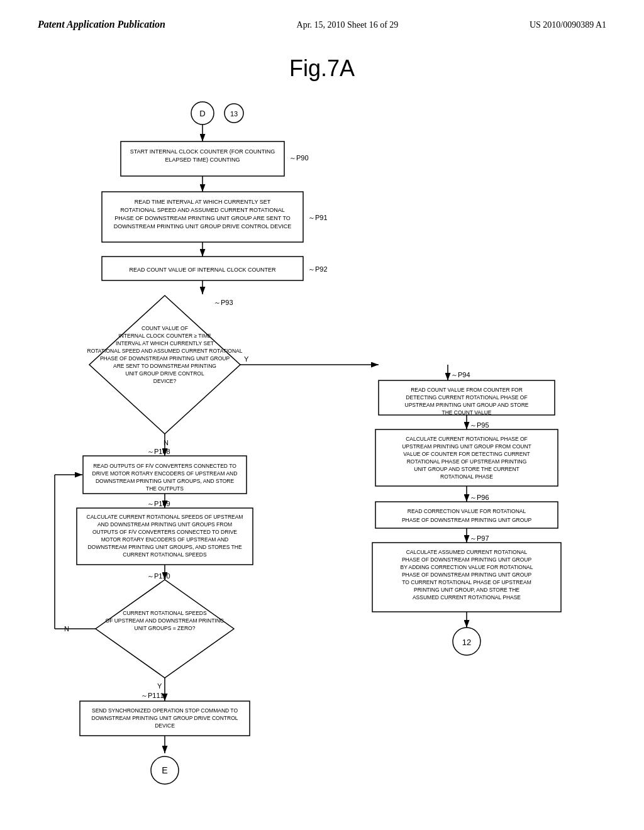  Describe the element at coordinates (165, 711) in the screenshot. I see `p111-t1: SEND SYNCHRONIZED OPERATION STOP COMMAND…` at that location.